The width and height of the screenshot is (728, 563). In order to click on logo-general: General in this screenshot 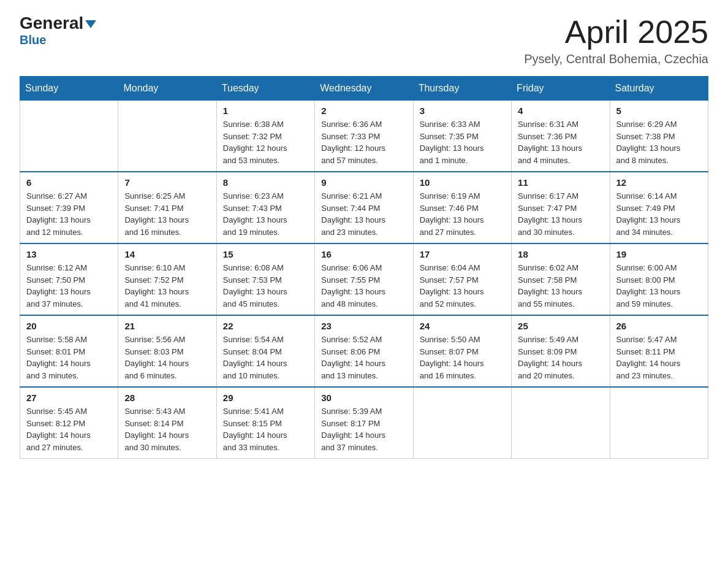, I will do `click(58, 23)`.